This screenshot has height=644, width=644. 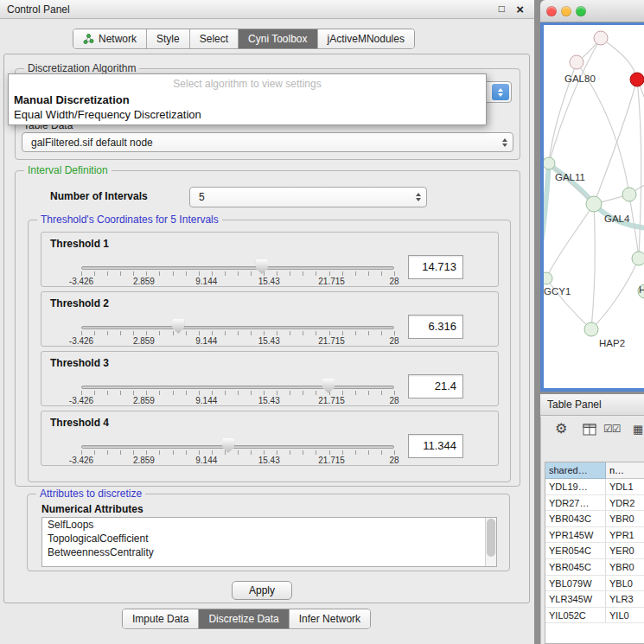 I want to click on table-row: YBR045CYBR0, so click(x=595, y=567).